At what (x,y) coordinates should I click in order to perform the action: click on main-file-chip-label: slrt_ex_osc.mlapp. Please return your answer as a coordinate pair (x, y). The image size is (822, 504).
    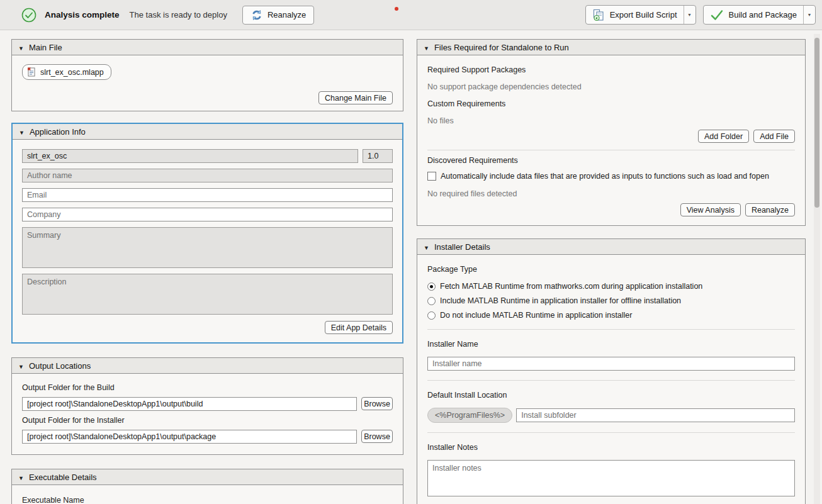
    Looking at the image, I should click on (72, 72).